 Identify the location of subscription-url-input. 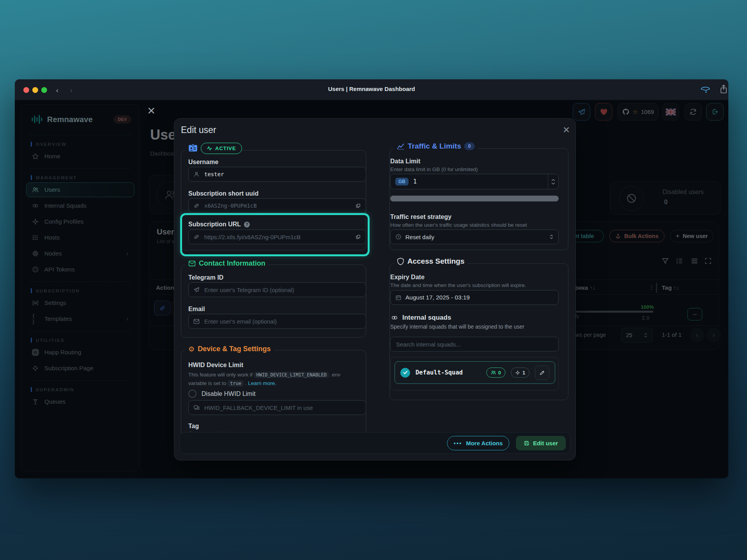
(277, 237).